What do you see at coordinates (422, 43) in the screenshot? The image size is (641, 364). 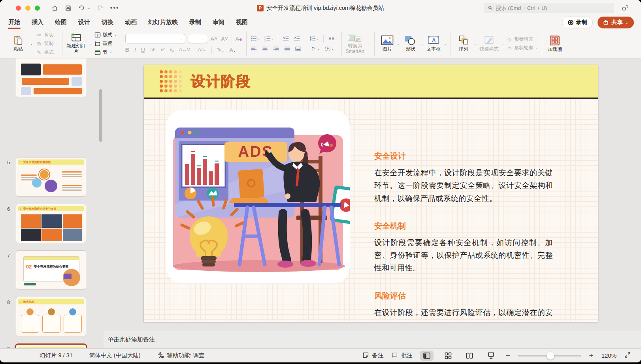 I see `shapes-chevron-icon: ⌄` at bounding box center [422, 43].